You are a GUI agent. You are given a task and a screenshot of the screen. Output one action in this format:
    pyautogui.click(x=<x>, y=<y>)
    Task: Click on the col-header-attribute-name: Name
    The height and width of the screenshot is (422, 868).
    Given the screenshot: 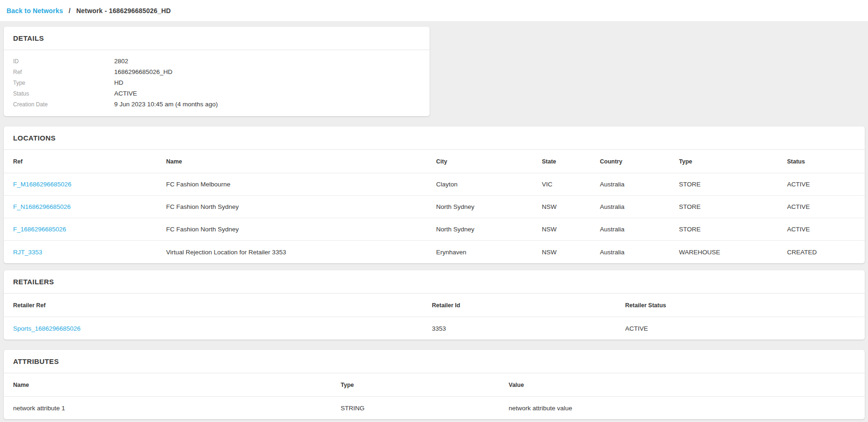 What is the action you would take?
    pyautogui.click(x=177, y=385)
    